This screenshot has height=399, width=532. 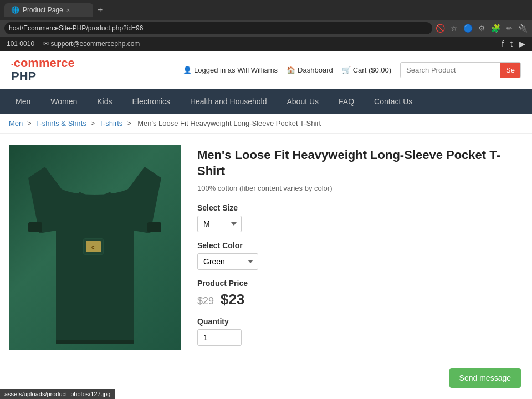 I want to click on color-label: Select Color, so click(x=360, y=245).